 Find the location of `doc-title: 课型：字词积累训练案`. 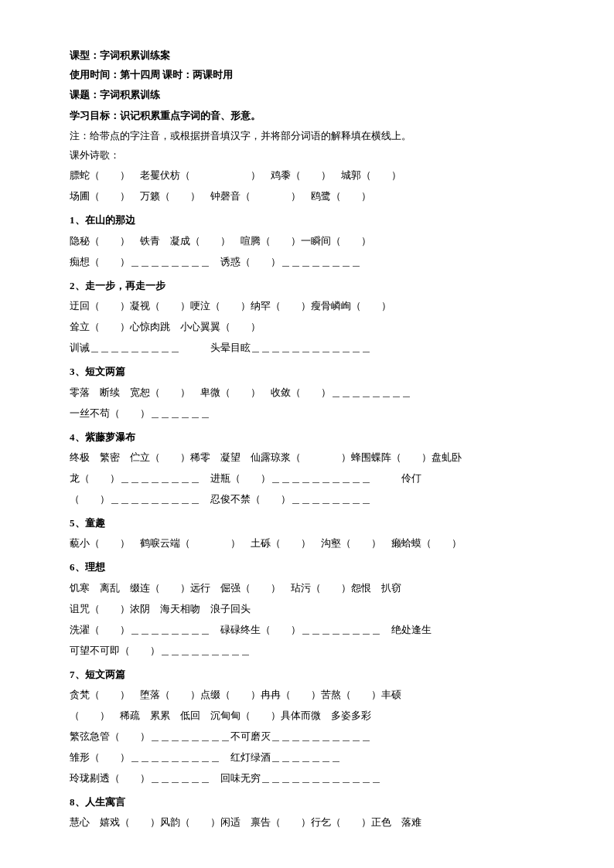

doc-title: 课型：字词积累训练案 is located at coordinates (311, 56).